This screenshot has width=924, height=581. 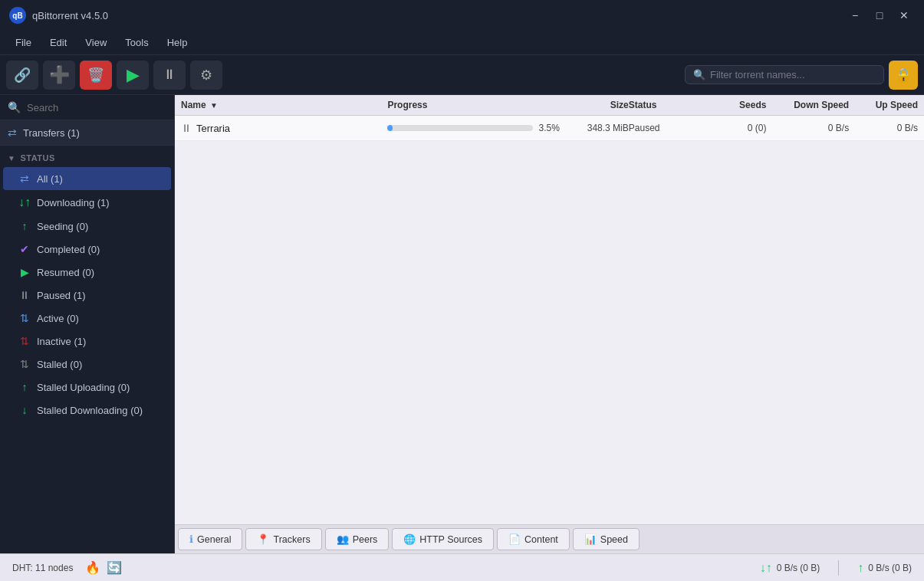 I want to click on options-button: ⚙, so click(x=206, y=75).